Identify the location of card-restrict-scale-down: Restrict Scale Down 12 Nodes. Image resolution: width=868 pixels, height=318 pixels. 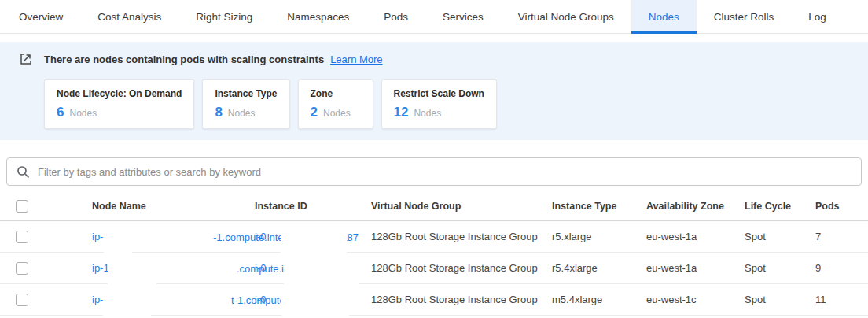
(439, 104).